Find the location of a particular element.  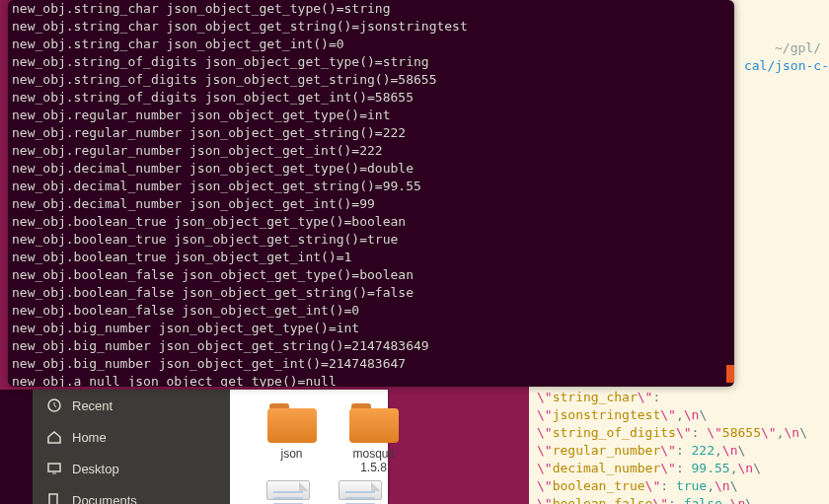

documents-icon is located at coordinates (54, 498).